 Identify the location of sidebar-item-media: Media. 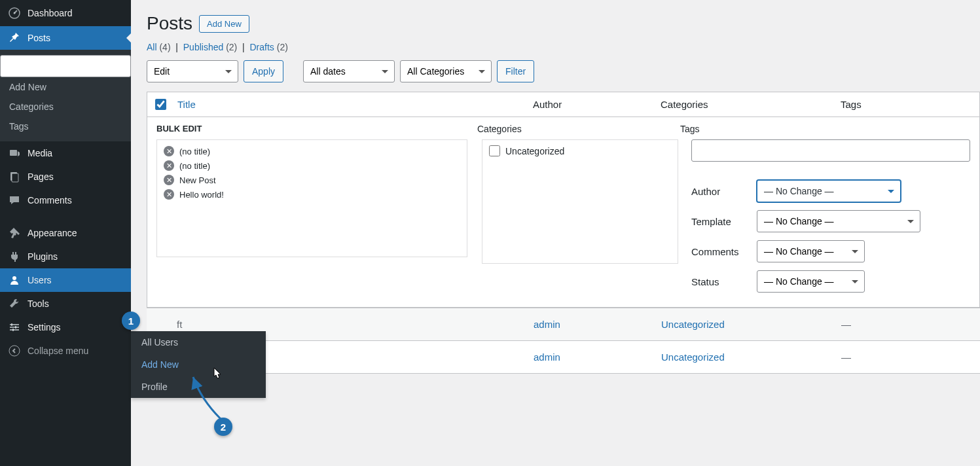
(65, 153).